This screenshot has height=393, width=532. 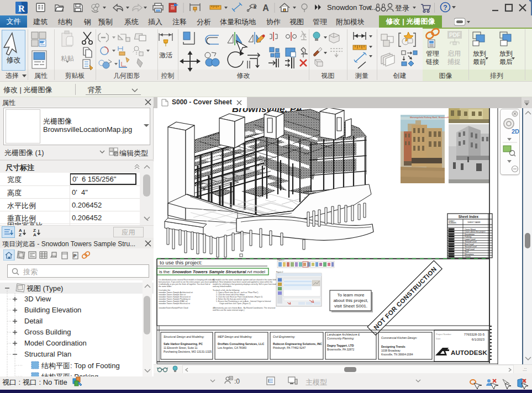 What do you see at coordinates (468, 216) in the screenshot?
I see `svg-text: Sheet Index` at bounding box center [468, 216].